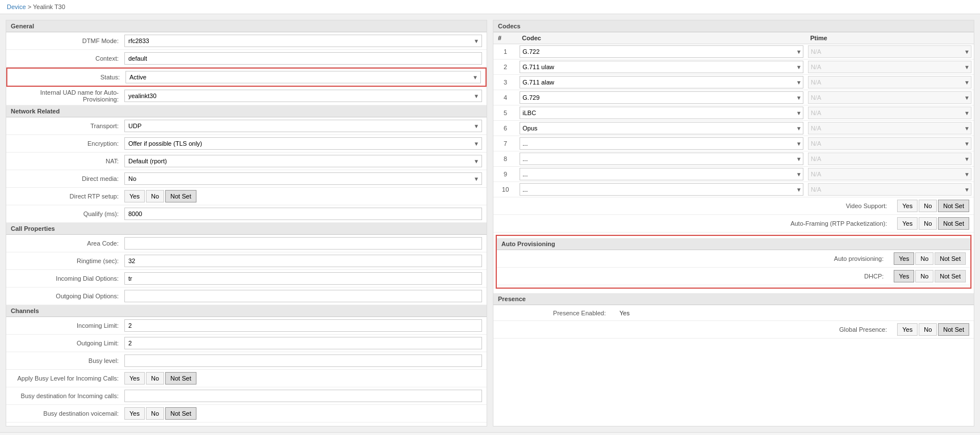 This screenshot has width=980, height=435. What do you see at coordinates (734, 26) in the screenshot?
I see `codecs-section-header: Codecs` at bounding box center [734, 26].